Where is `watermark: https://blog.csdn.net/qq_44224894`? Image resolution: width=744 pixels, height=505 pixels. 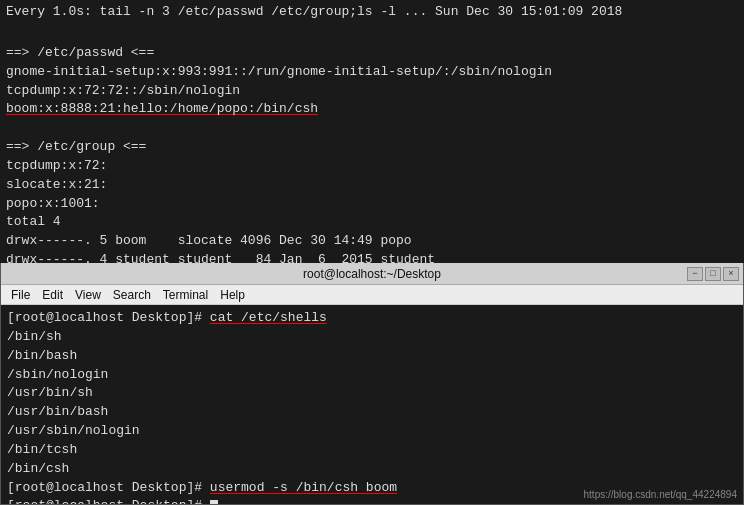 watermark: https://blog.csdn.net/qq_44224894 is located at coordinates (660, 494).